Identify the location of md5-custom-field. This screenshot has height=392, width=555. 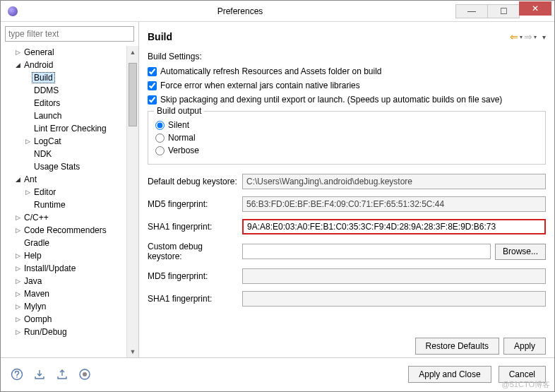
(394, 276).